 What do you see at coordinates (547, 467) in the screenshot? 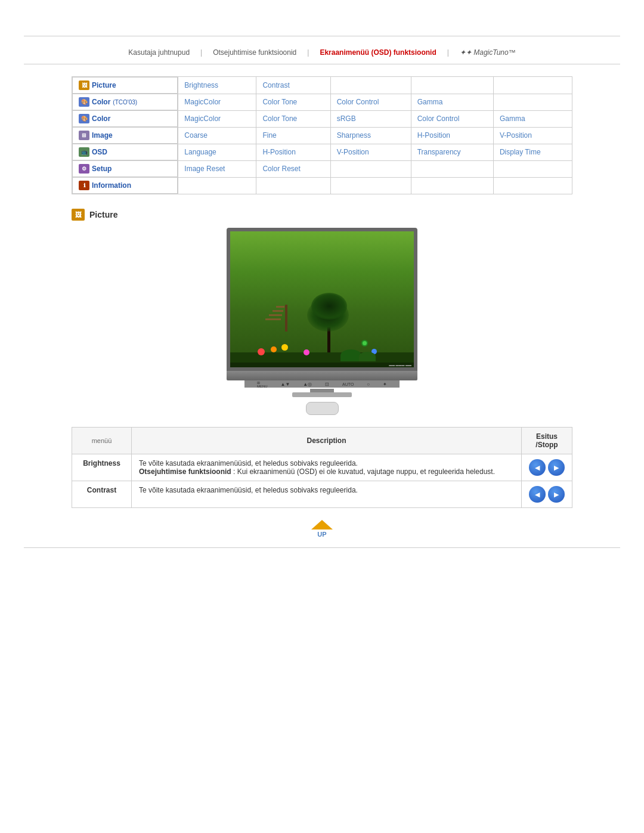
I see `brightness-btn-group: ◀ ▶` at bounding box center [547, 467].